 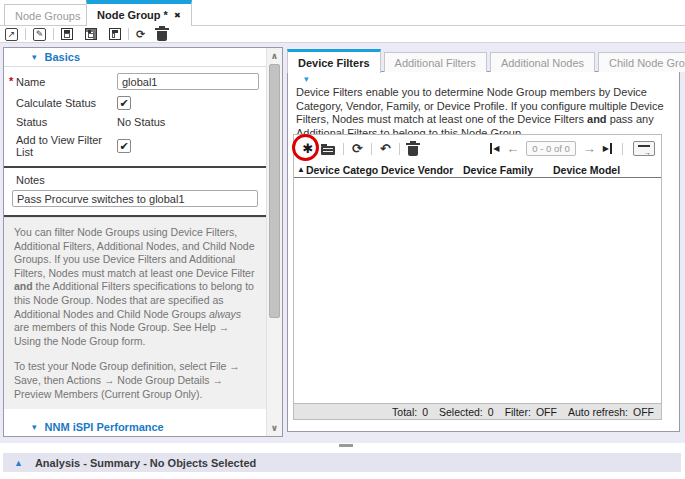 I want to click on save-and-close-icon, so click(x=91, y=34).